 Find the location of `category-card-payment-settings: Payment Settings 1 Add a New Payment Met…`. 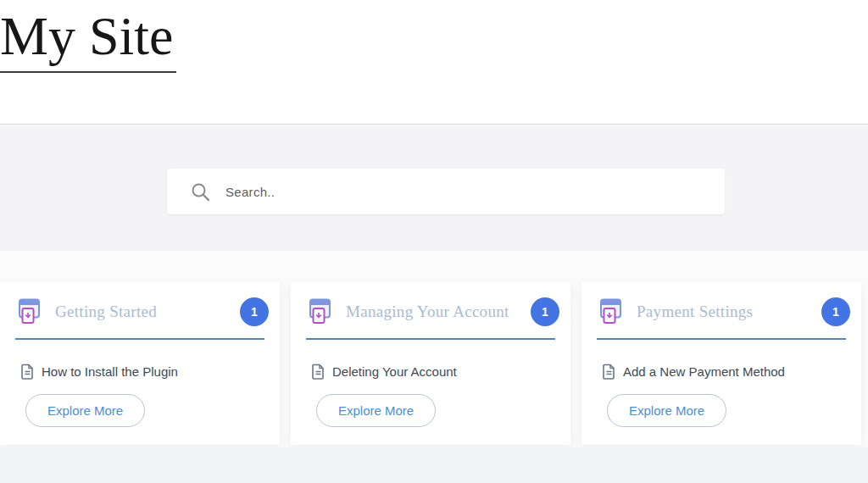

category-card-payment-settings: Payment Settings 1 Add a New Payment Met… is located at coordinates (721, 364).